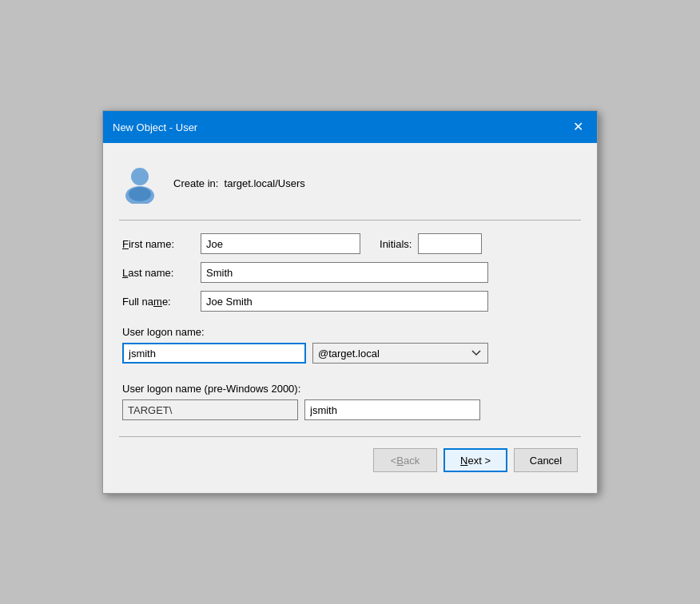 This screenshot has height=604, width=700. I want to click on logon-name-input, so click(214, 353).